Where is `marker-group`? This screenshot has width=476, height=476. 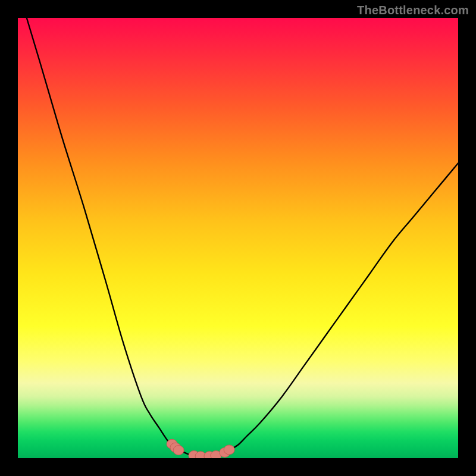 marker-group is located at coordinates (201, 449).